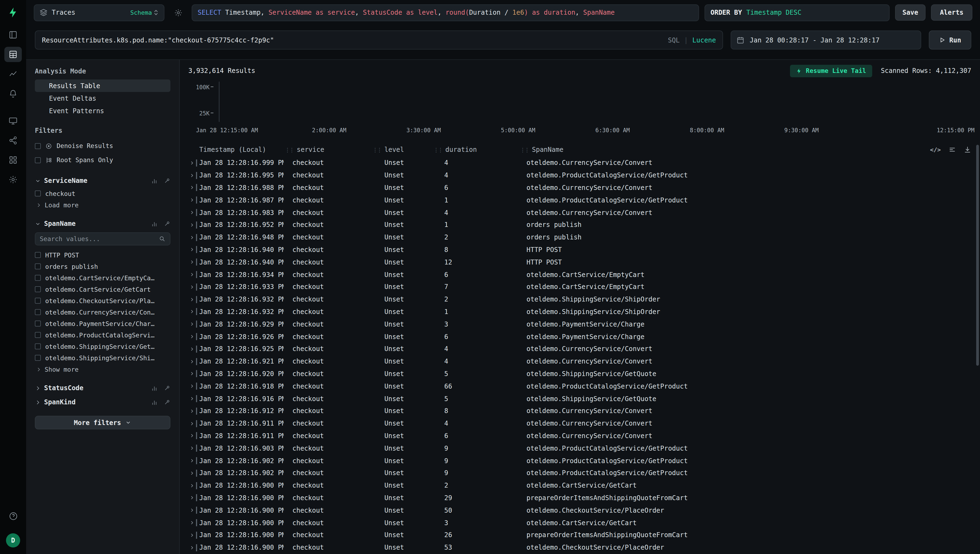 This screenshot has width=980, height=554. I want to click on section-spanname: SpanName, so click(103, 224).